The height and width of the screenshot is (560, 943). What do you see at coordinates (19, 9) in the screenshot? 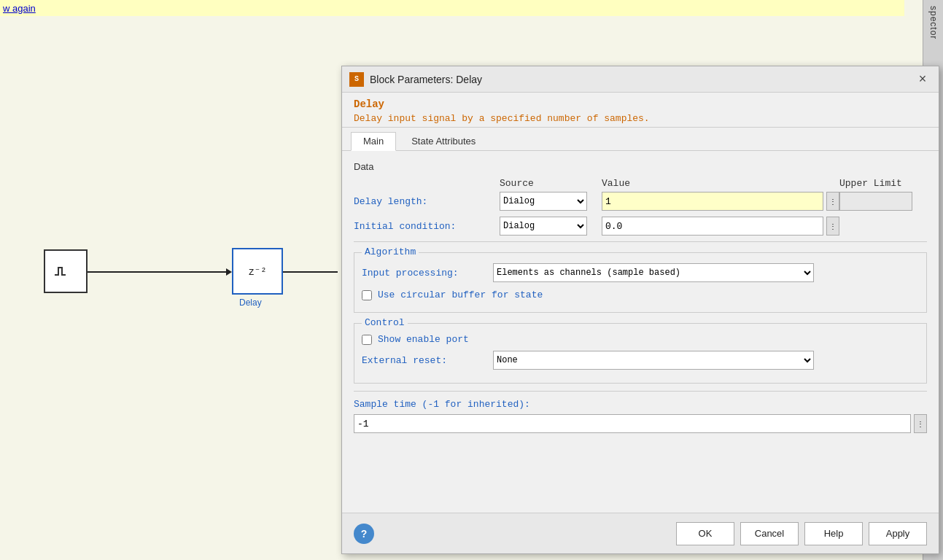
I see `top-link: w again` at bounding box center [19, 9].